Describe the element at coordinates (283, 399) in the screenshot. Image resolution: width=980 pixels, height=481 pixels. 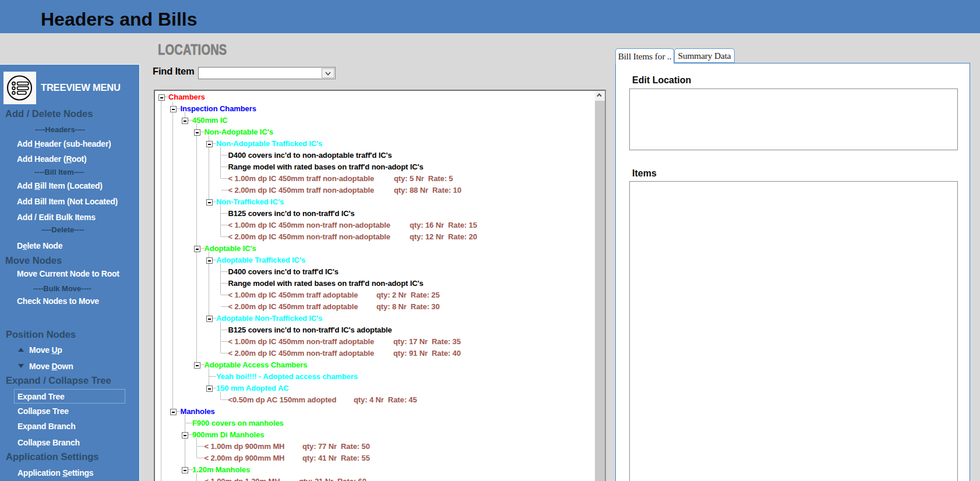
I see `svg-text: <0.50m dp AC 150mm adopted` at that location.